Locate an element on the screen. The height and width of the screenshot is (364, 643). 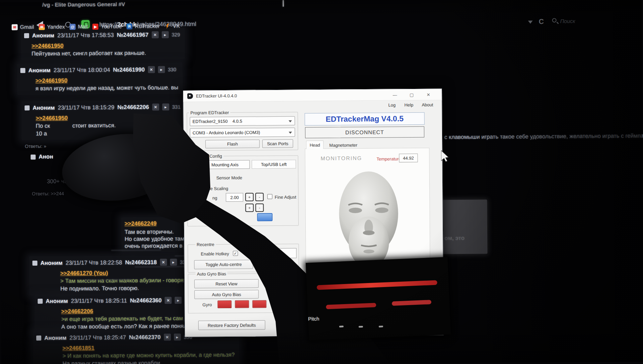
reply-link: >>24662206 is located at coordinates (77, 311).